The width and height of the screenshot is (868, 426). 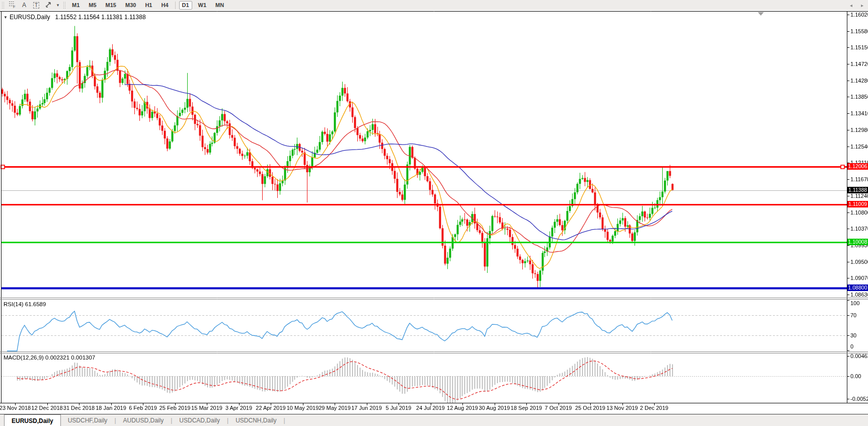 What do you see at coordinates (859, 31) in the screenshot?
I see `price-axis-label: 1.15580` at bounding box center [859, 31].